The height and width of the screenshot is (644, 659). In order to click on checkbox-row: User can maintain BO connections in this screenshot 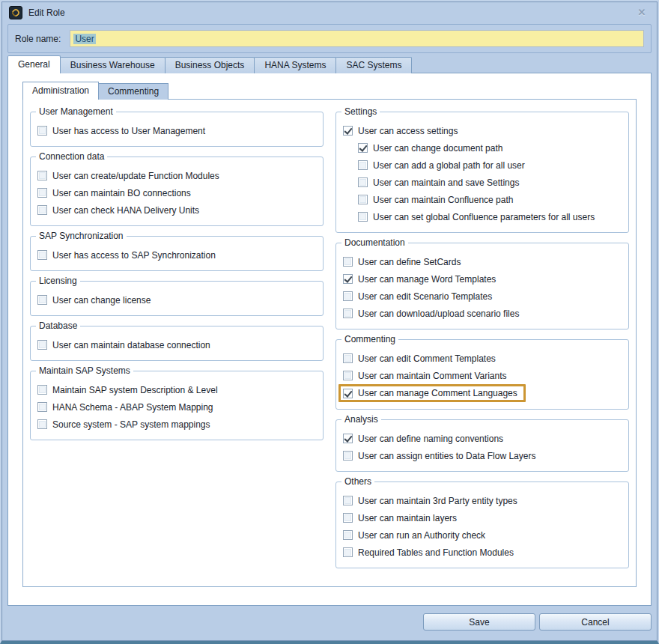, I will do `click(177, 193)`.